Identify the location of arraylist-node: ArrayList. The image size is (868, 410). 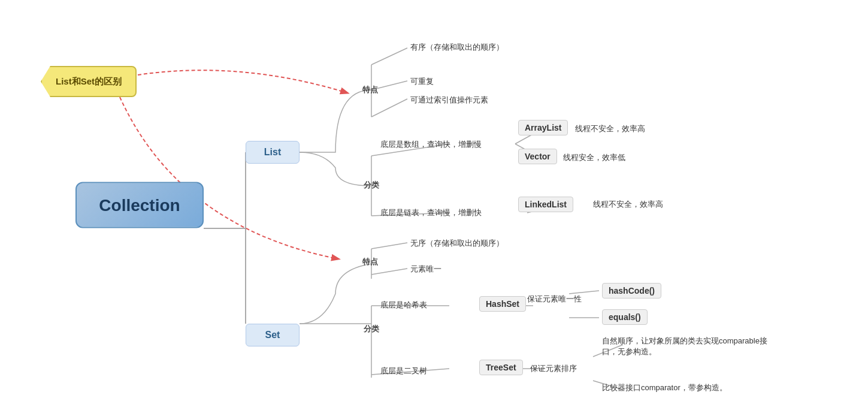
(543, 128).